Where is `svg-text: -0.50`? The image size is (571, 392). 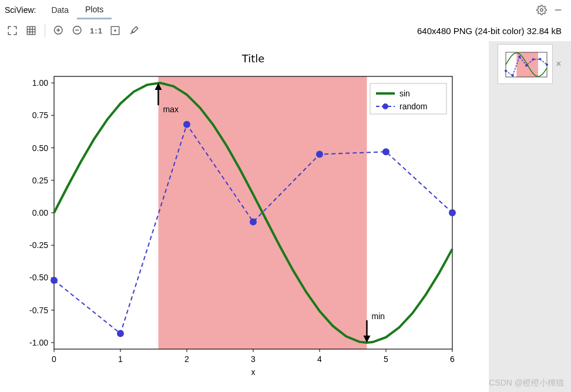
svg-text: -0.50 is located at coordinates (39, 277).